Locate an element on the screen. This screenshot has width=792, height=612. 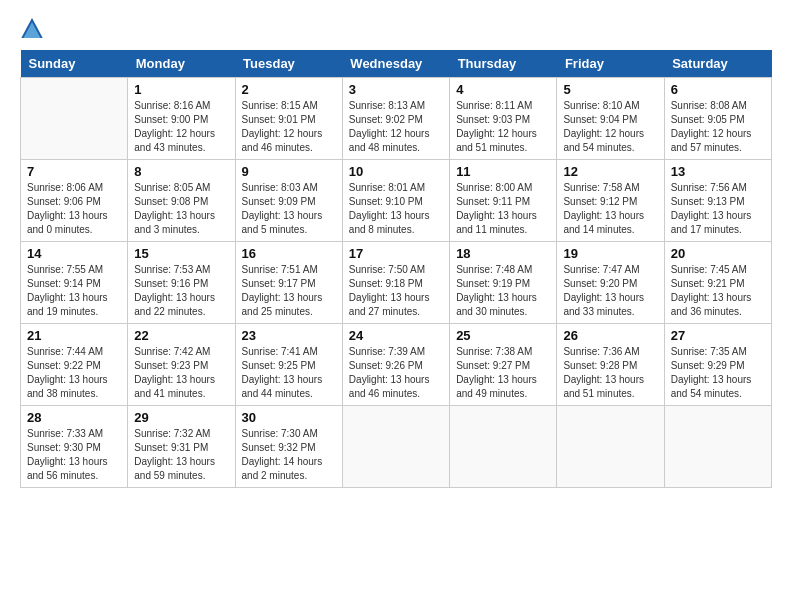
calendar-cell: 25Sunrise: 7:38 AM Sunset: 9:27 PM Dayli… is located at coordinates (504, 365).